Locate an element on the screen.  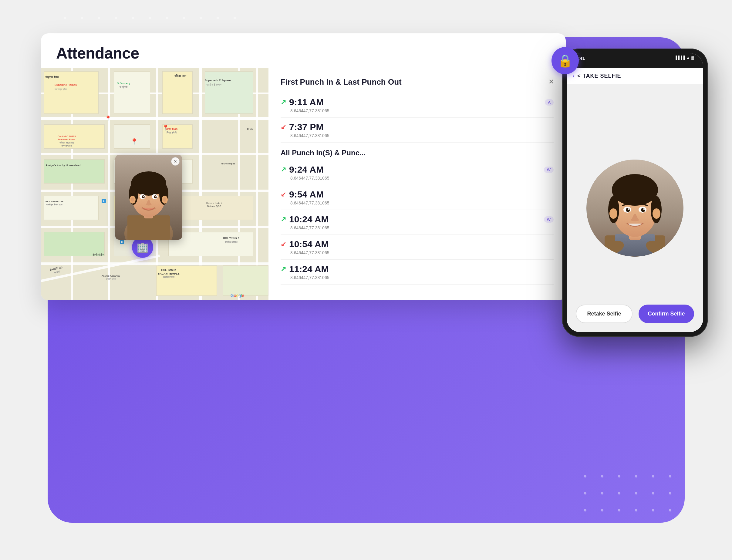
punch-time-0: 9:11 AM is located at coordinates (306, 102).